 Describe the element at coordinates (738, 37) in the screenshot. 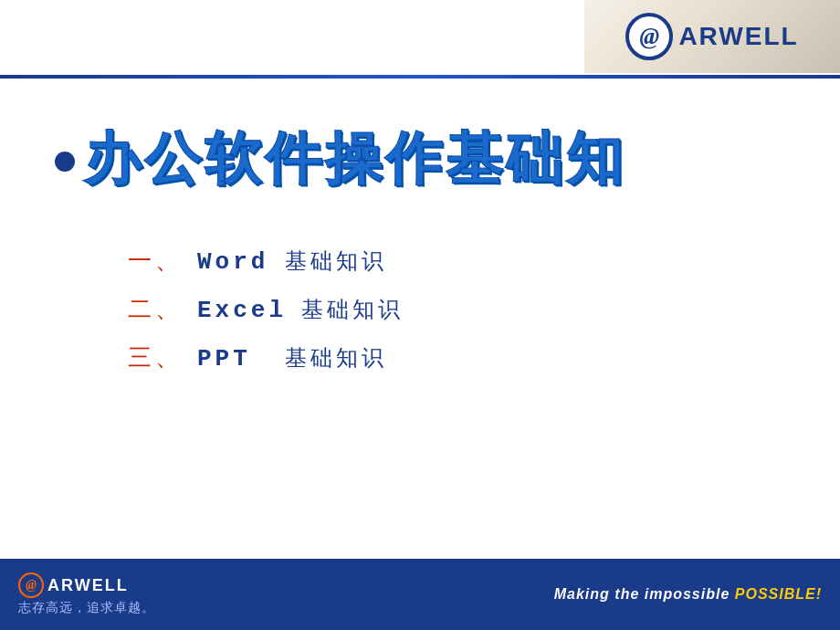

I see `logo-brand-text: ARWELL` at that location.